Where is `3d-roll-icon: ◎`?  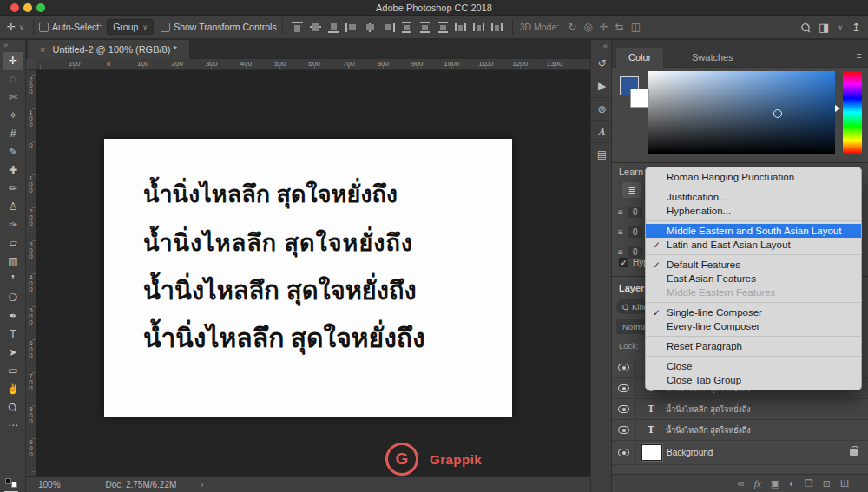 3d-roll-icon: ◎ is located at coordinates (588, 27).